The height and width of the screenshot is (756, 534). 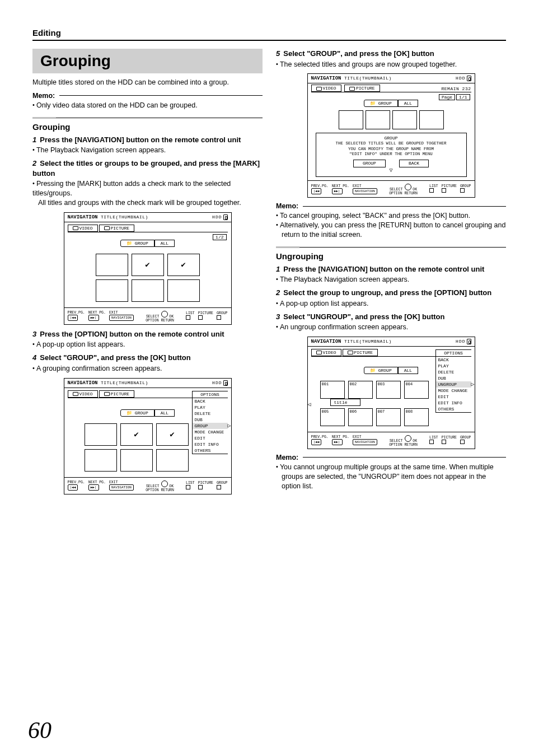 What do you see at coordinates (45, 96) in the screenshot?
I see `memo-label: Memo:` at bounding box center [45, 96].